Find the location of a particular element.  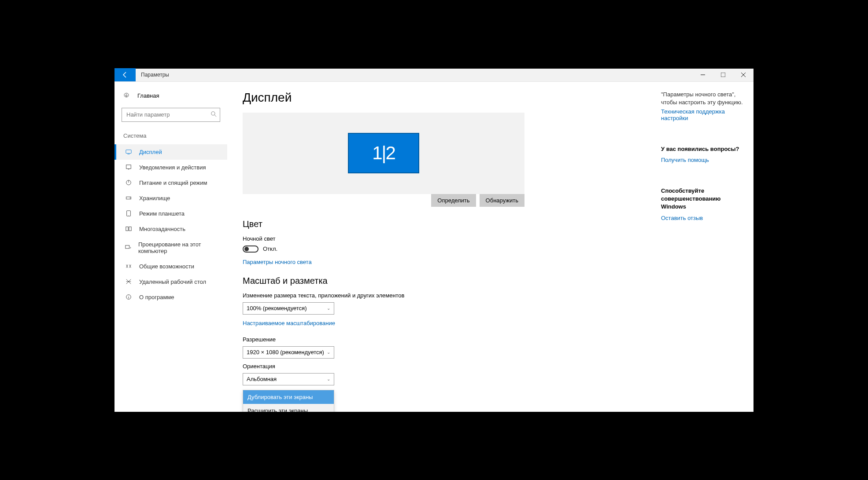

home-link: Главная is located at coordinates (171, 96).